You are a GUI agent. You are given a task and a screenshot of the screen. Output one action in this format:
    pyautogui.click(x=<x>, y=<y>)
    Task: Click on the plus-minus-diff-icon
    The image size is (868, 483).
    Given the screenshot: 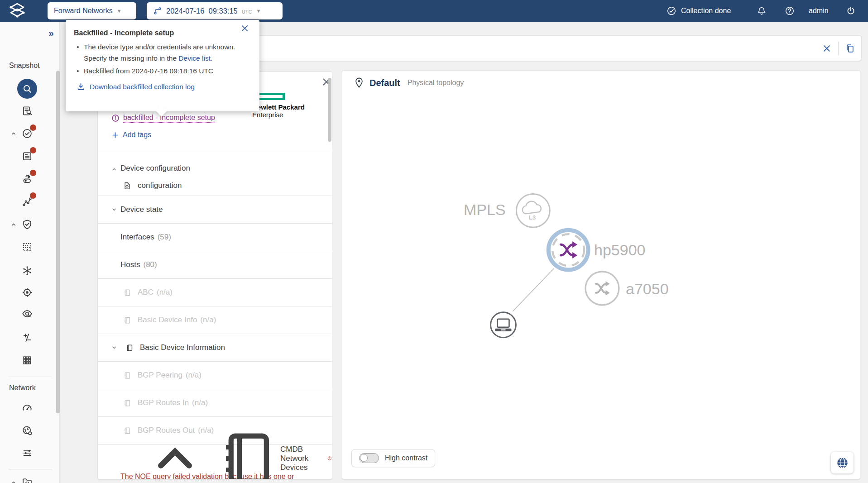 What is the action you would take?
    pyautogui.click(x=27, y=338)
    